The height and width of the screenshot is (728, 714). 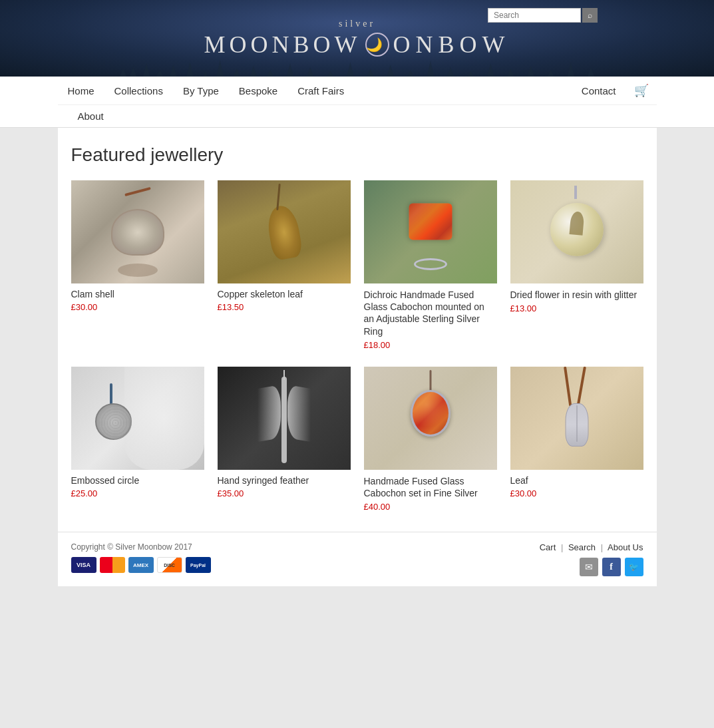 What do you see at coordinates (138, 294) in the screenshot?
I see `product-title-clam-shell: Clam shell` at bounding box center [138, 294].